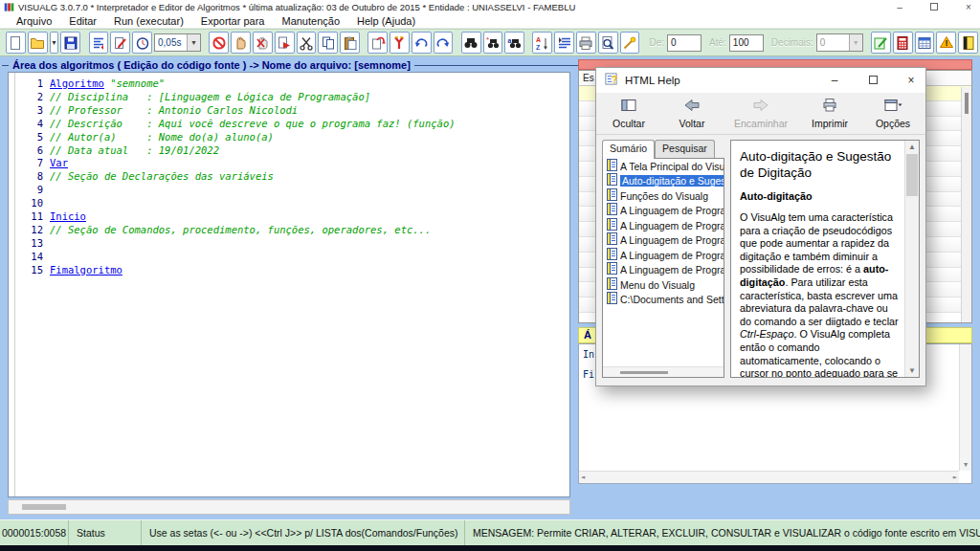 The height and width of the screenshot is (551, 980). I want to click on help-maximize-button, so click(873, 80).